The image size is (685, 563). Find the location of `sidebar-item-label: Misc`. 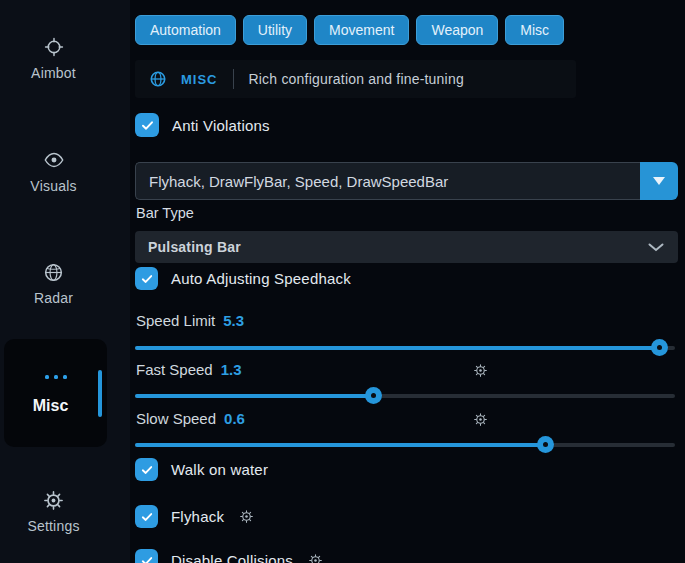

sidebar-item-label: Misc is located at coordinates (50, 406).